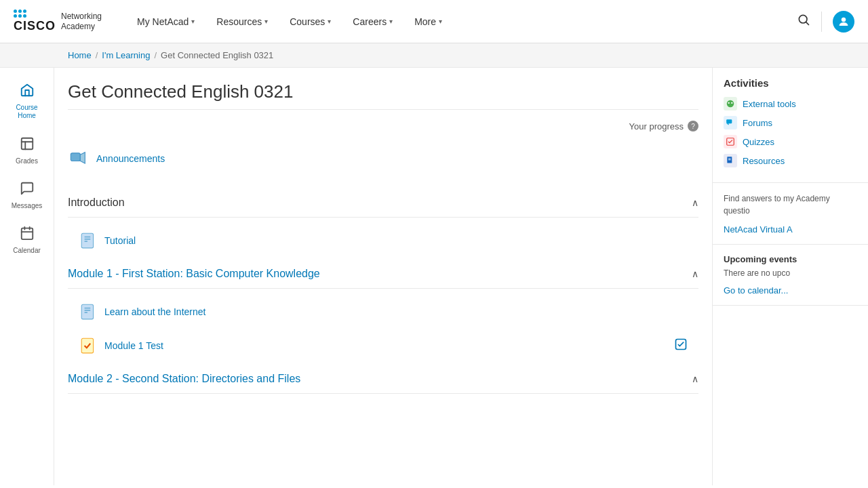 Image resolution: width=868 pixels, height=488 pixels. I want to click on breadcrumb-sep-2: /, so click(155, 56).